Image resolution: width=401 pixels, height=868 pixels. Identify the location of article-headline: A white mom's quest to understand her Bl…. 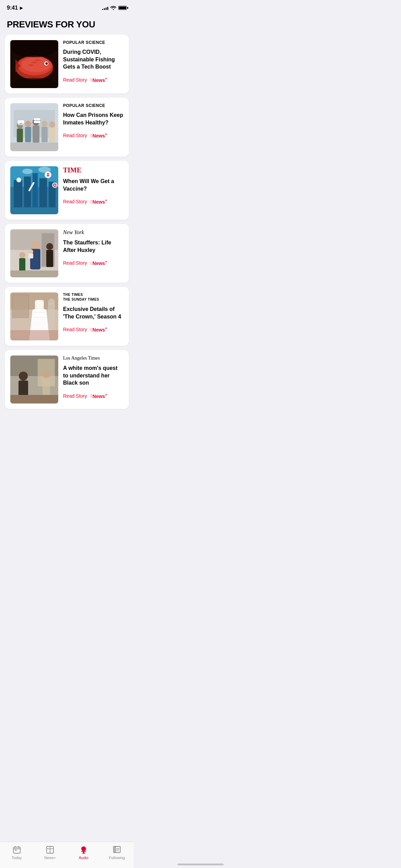
(93, 376).